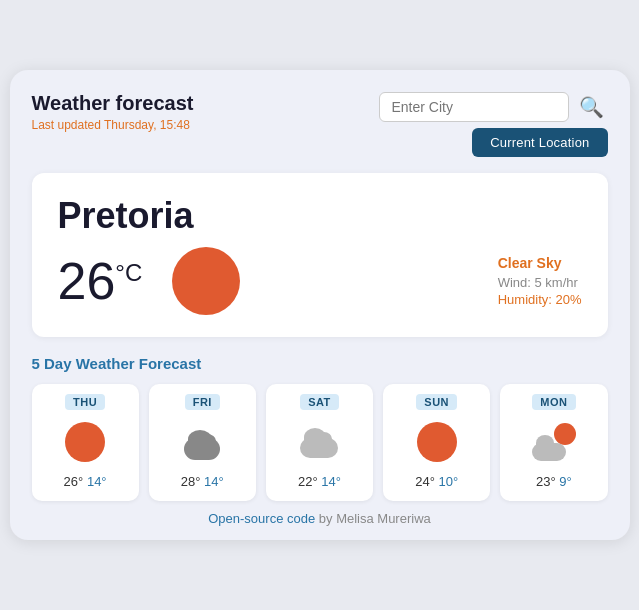  I want to click on temp-section: 26°C, so click(150, 281).